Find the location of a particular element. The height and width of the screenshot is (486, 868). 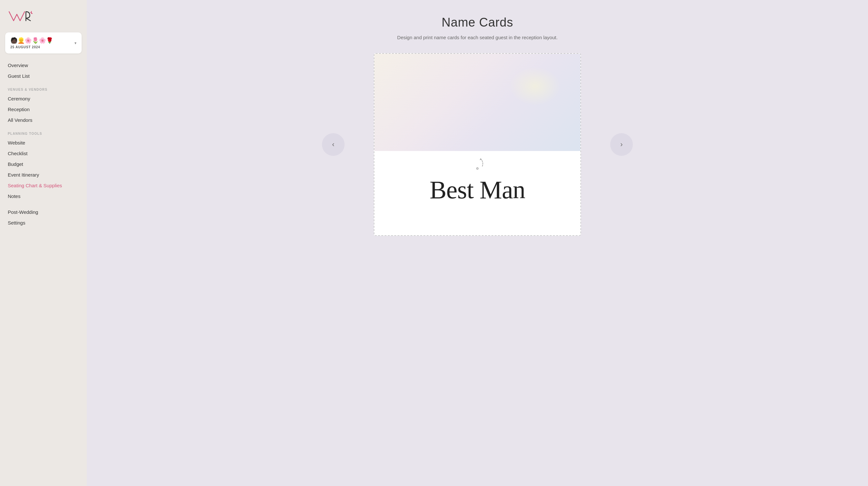

next-arrow-icon: › is located at coordinates (621, 144).